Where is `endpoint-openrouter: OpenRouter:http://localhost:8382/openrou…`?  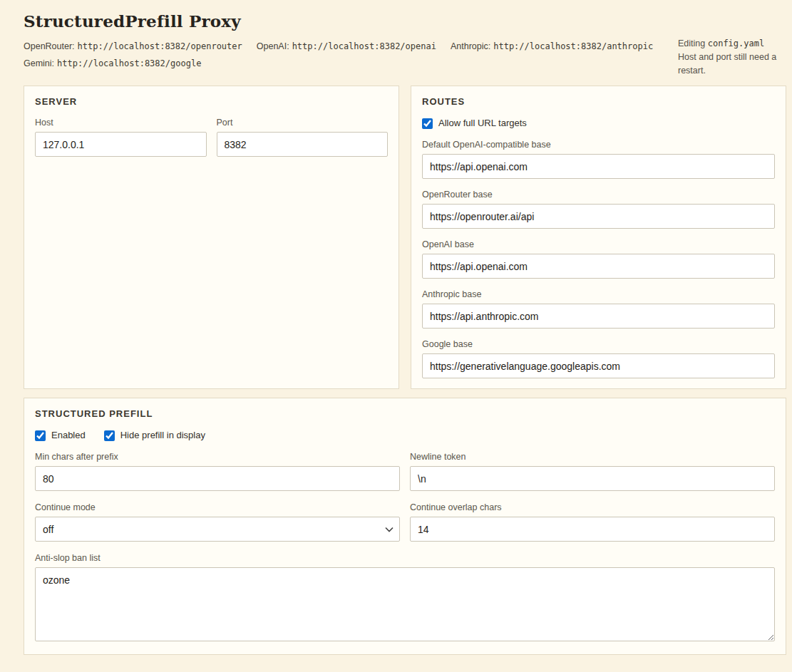
endpoint-openrouter: OpenRouter:http://localhost:8382/openrou… is located at coordinates (133, 46).